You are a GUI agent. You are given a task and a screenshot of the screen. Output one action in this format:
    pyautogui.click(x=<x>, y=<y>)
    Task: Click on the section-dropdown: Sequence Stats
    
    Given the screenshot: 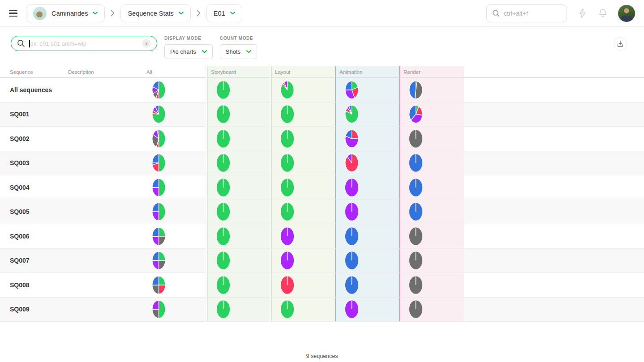 What is the action you would take?
    pyautogui.click(x=155, y=13)
    